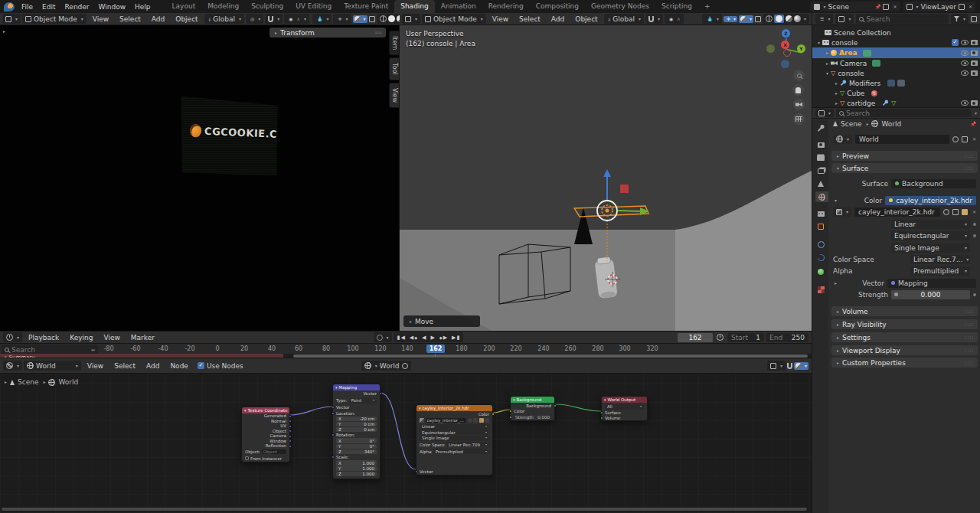 This screenshot has width=980, height=513. Describe the element at coordinates (931, 201) in the screenshot. I see `color-value-button: cayley_interior_2k.hdr` at that location.